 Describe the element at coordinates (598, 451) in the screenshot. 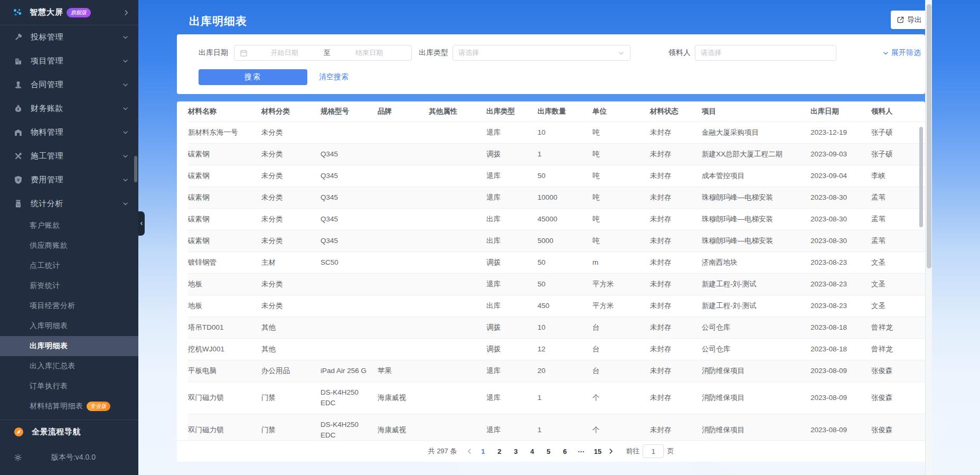

I see `page-button-15: 15` at that location.